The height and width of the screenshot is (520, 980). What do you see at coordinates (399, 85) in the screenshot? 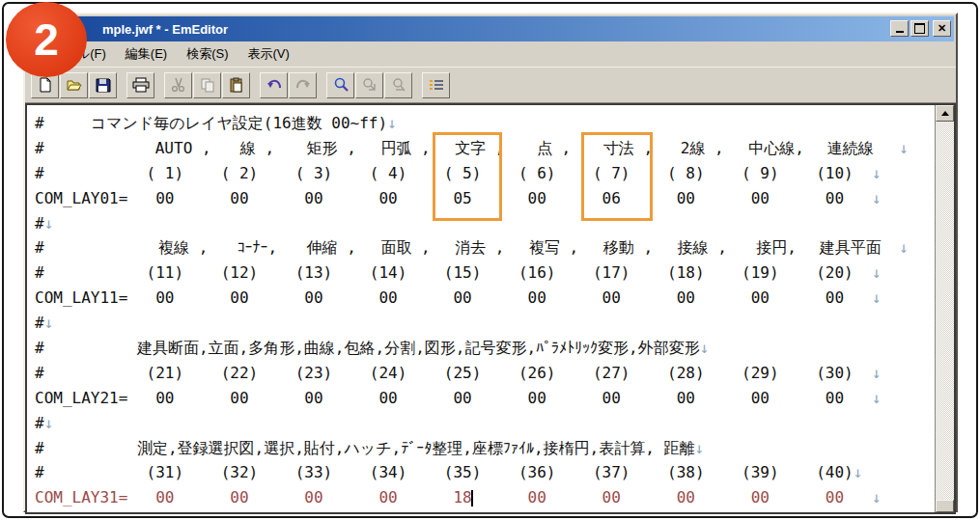
I see `find-prev-icon` at bounding box center [399, 85].